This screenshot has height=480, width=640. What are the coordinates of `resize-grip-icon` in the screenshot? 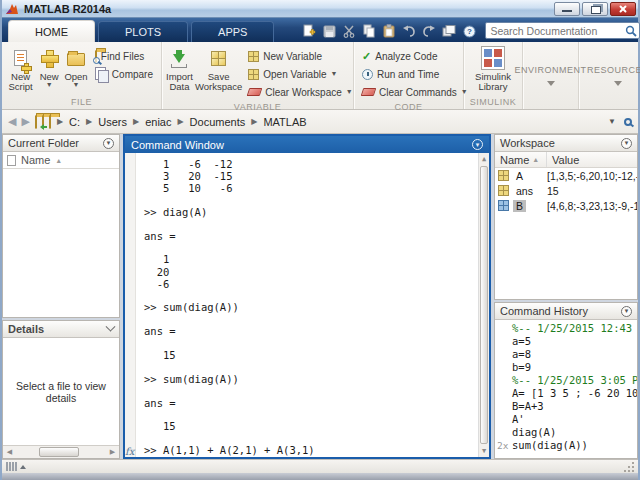 It's located at (629, 467).